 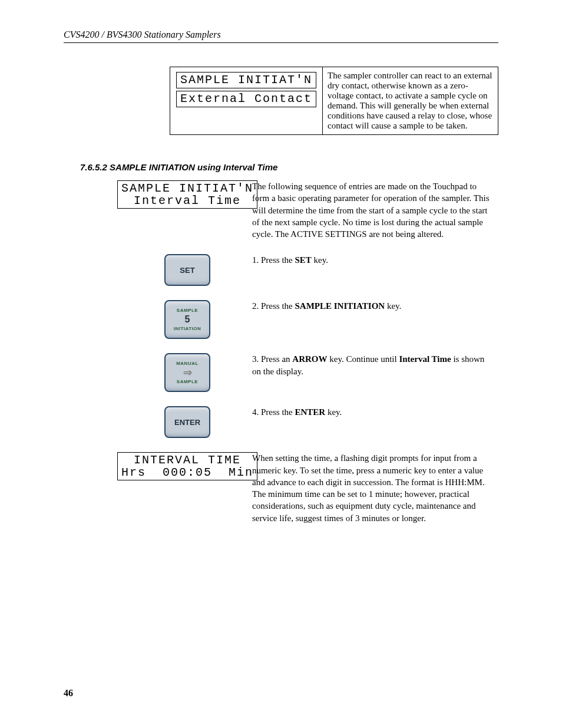 I want to click on set-key: SET, so click(x=187, y=270).